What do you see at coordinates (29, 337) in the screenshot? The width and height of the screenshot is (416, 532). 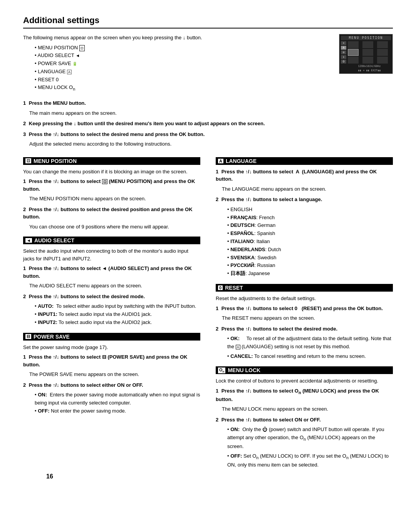 I see `power-save-icon: ⊟` at bounding box center [29, 337].